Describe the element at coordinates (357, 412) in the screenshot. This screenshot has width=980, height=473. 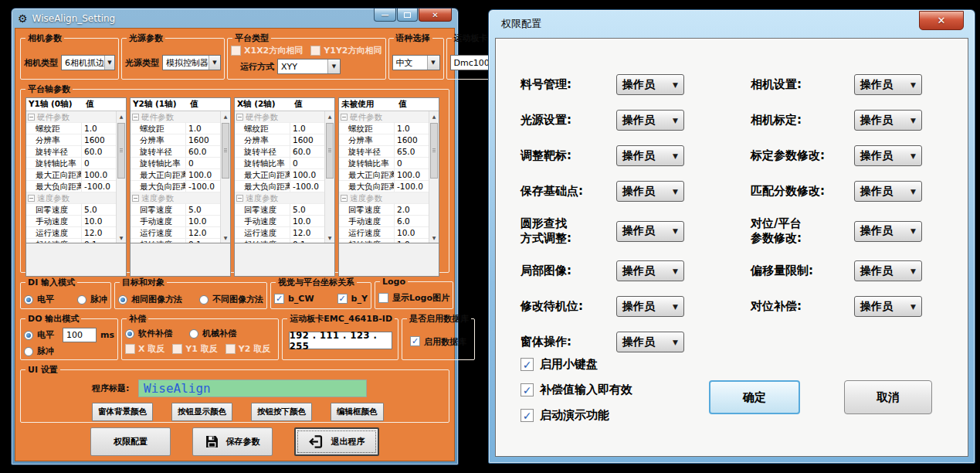
I see `color-setting-button: 编辑框颜色` at that location.